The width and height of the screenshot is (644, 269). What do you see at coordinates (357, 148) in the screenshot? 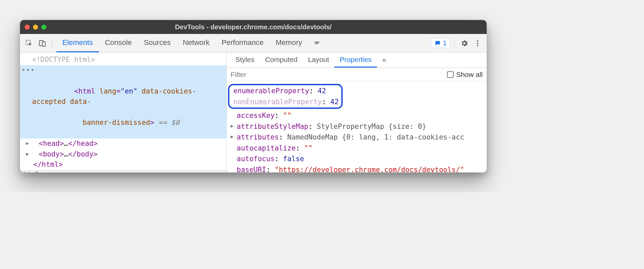
I see `property-row: autocapitalize: ""` at bounding box center [357, 148].